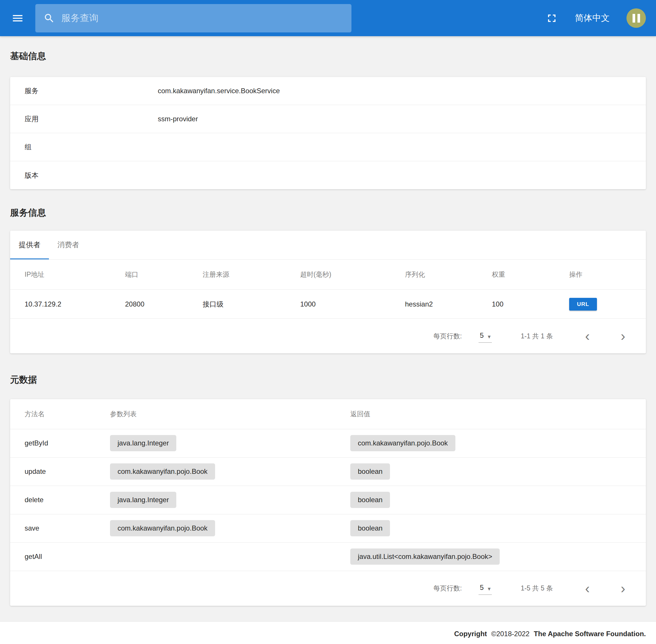 Image resolution: width=656 pixels, height=644 pixels. Describe the element at coordinates (328, 275) in the screenshot. I see `provider-table-header: IP地址 端口 注册来源 超时(毫秒) 序列化 权重 操作` at that location.